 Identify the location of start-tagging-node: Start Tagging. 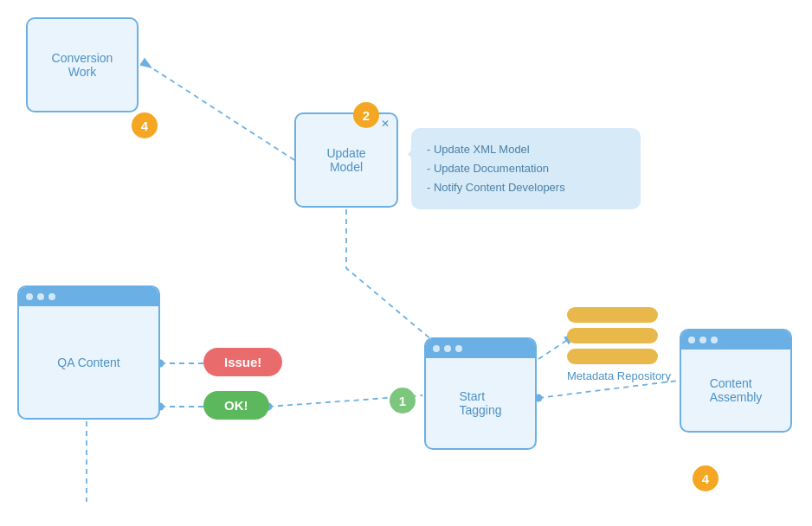
(480, 394).